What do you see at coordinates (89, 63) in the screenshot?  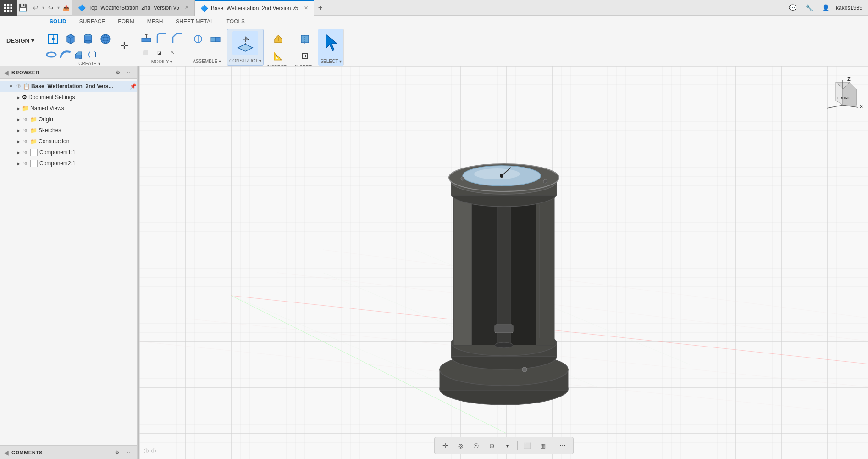 I see `create-label: CREATE ▾` at bounding box center [89, 63].